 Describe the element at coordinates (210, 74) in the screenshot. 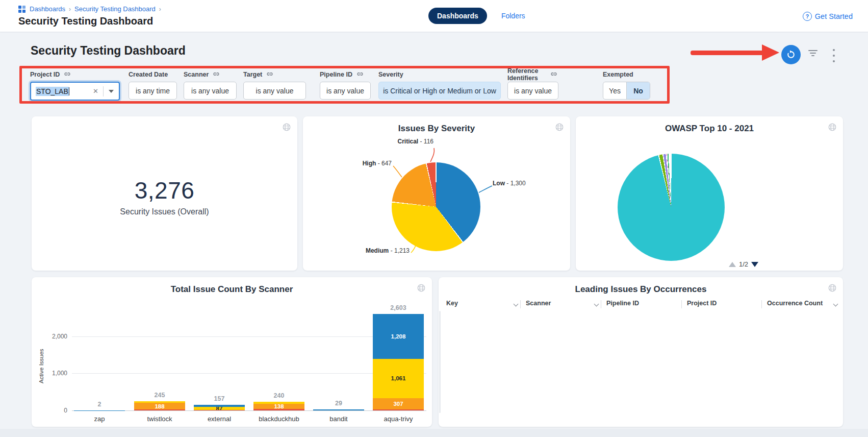

I see `filter-scanner: Scanneris any value` at that location.